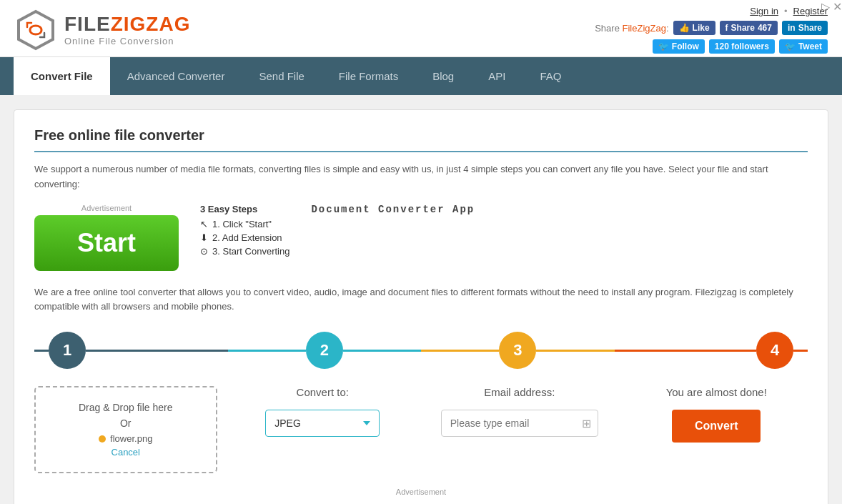 The width and height of the screenshot is (842, 504). I want to click on page-title: Free online file converter, so click(421, 140).